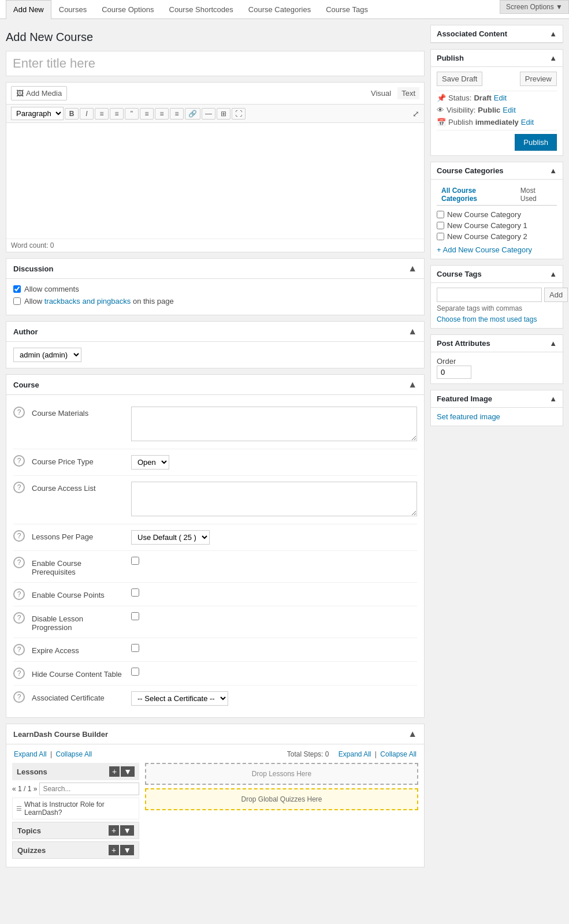 Image resolution: width=569 pixels, height=924 pixels. Describe the element at coordinates (224, 114) in the screenshot. I see `table-button: ⊞` at that location.